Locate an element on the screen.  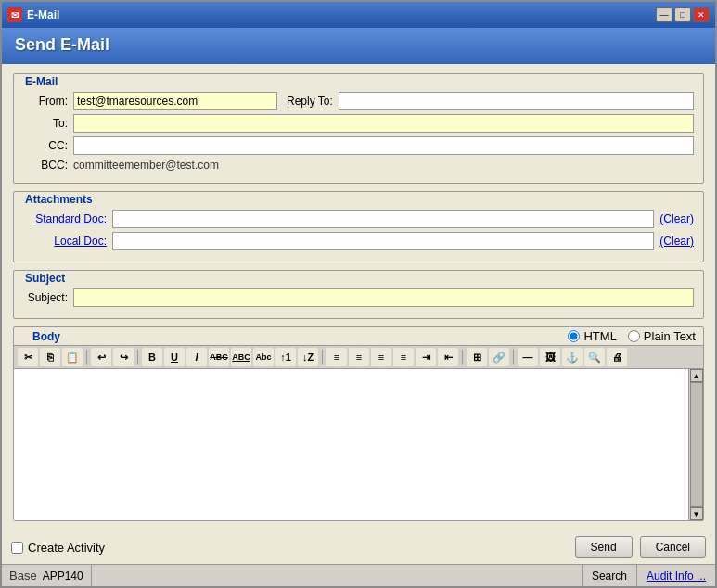
html-option: HTML is located at coordinates (592, 336).